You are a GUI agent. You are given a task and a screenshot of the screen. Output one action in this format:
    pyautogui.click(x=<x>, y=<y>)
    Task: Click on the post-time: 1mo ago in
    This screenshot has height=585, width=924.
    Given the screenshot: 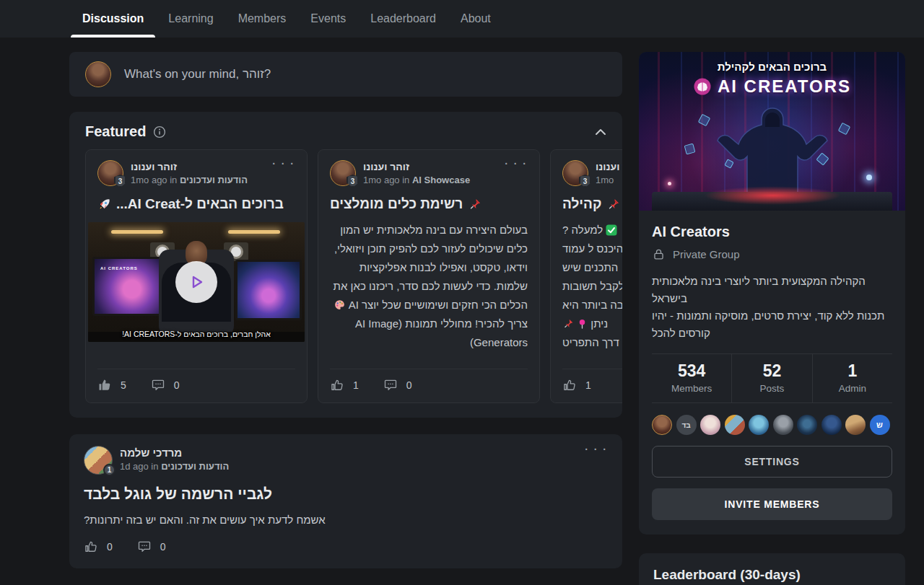 What is the action you would take?
    pyautogui.click(x=386, y=180)
    